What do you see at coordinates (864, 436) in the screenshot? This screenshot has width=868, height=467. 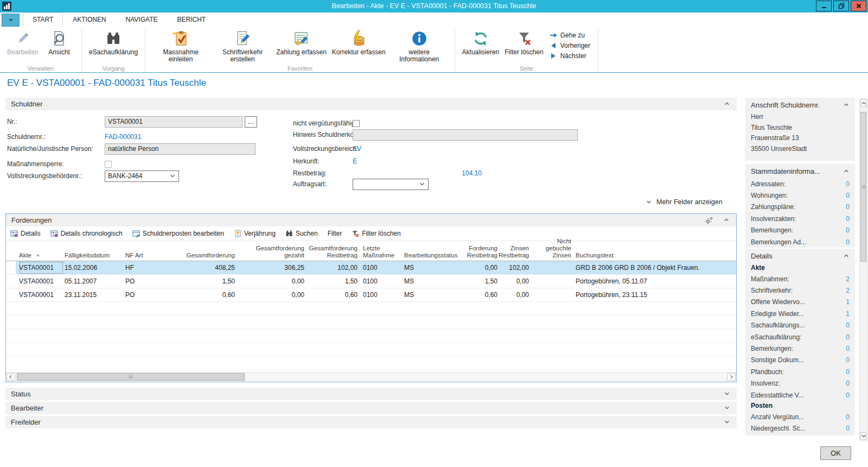 I see `scroll-down-arrow-icon` at bounding box center [864, 436].